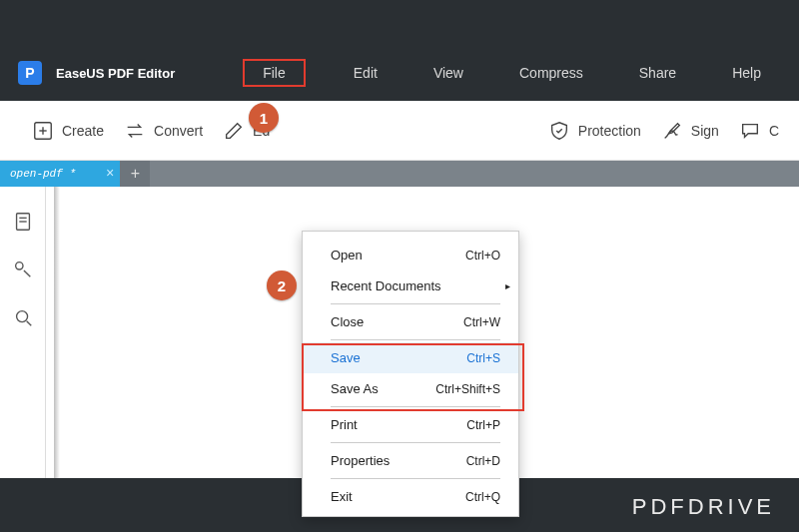 The width and height of the screenshot is (799, 532). What do you see at coordinates (366, 73) in the screenshot?
I see `menu-edit: Edit` at bounding box center [366, 73].